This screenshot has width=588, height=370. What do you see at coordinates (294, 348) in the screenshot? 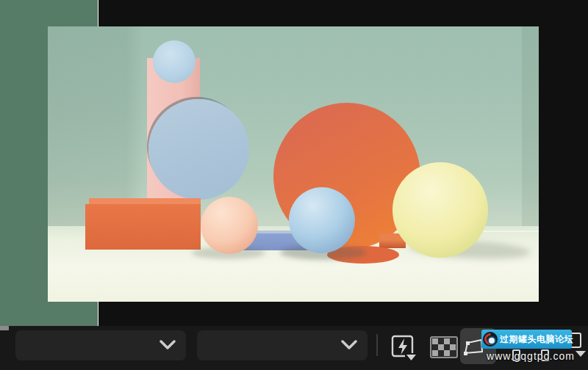
I see `bottom-toolbar: 过期罐头电脑论坛 www.gqgtpc.com` at bounding box center [294, 348].